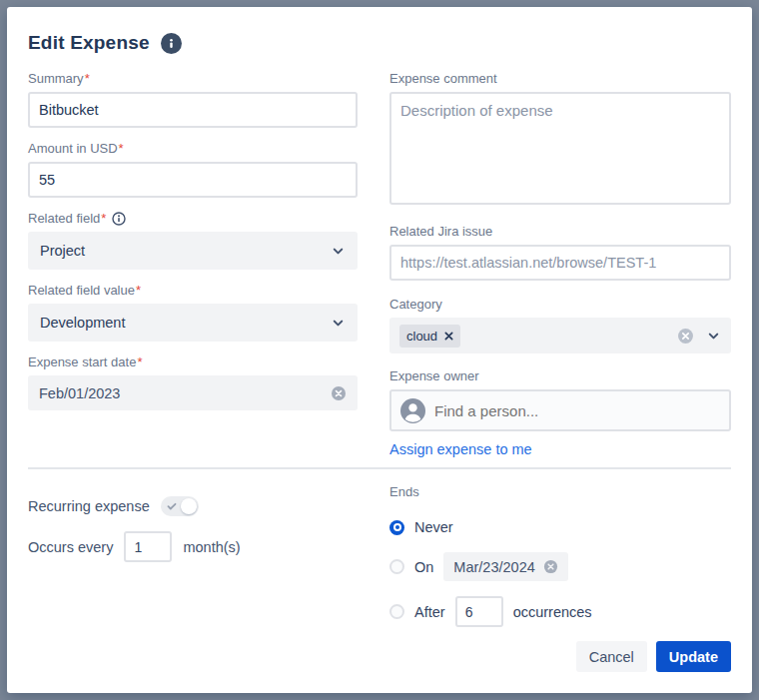 The height and width of the screenshot is (700, 759). I want to click on end-date-field: Mar/23/2024, so click(505, 567).